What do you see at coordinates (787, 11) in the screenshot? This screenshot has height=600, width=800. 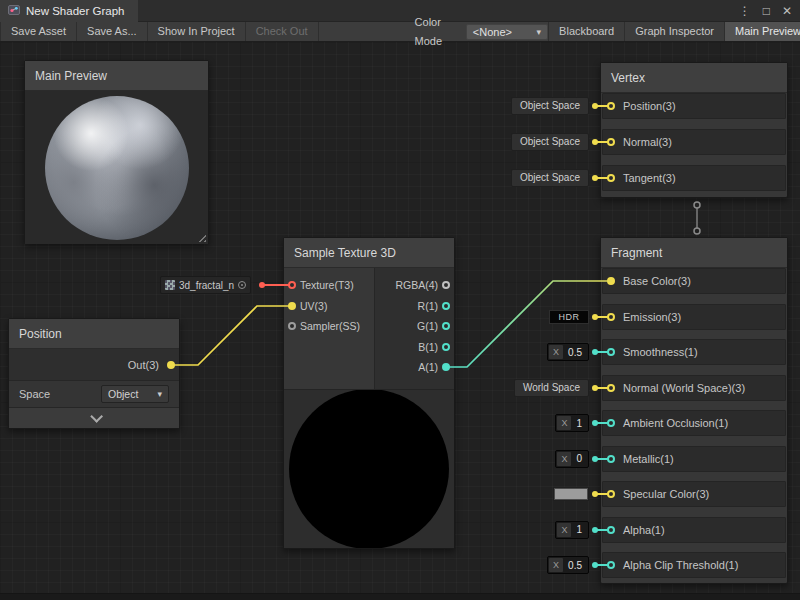 I see `window-close-icon: ✕` at bounding box center [787, 11].